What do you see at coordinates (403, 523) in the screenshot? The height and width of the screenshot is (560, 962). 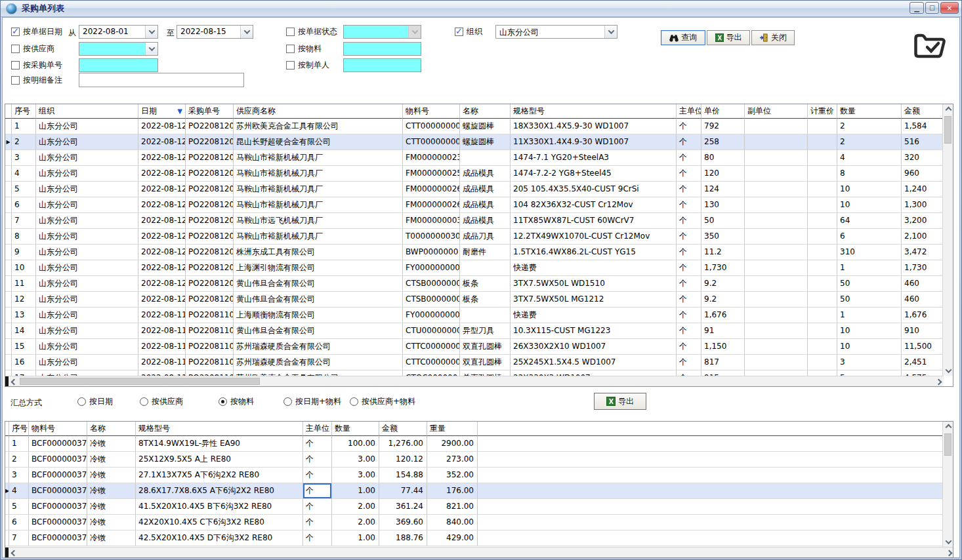 I see `cell: 369.60` at bounding box center [403, 523].